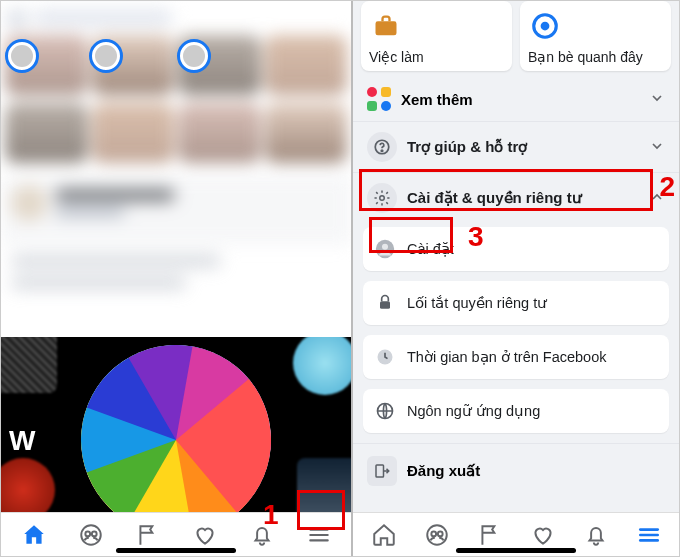  What do you see at coordinates (516, 146) in the screenshot?
I see `menu-help-support: Trợ giúp & hỗ trợ` at bounding box center [516, 146].